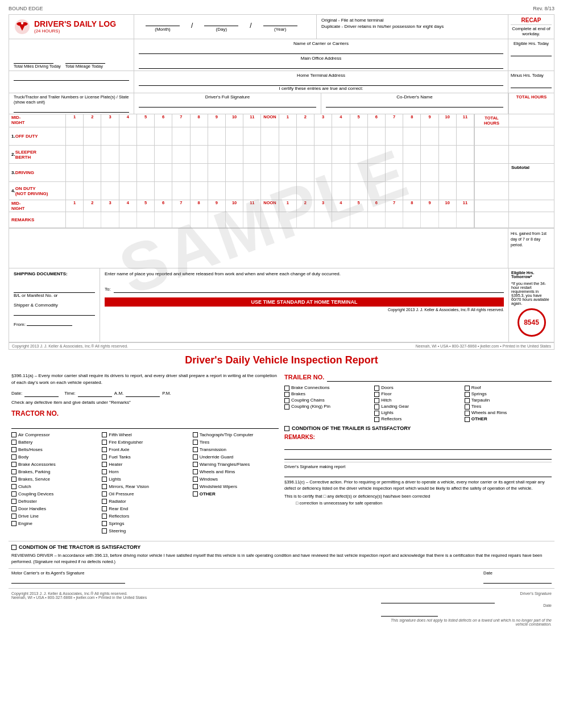  I want to click on bl-label: B/L or Manifest No. or, so click(55, 296).